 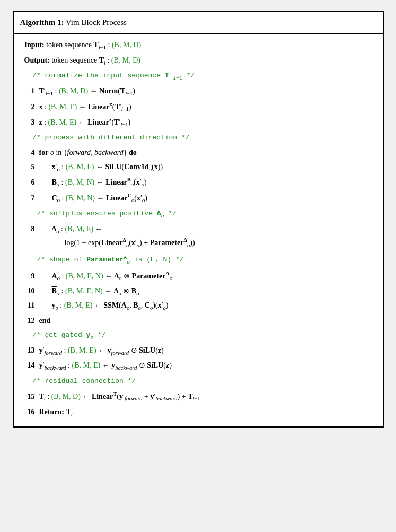 What do you see at coordinates (207, 366) in the screenshot?
I see `line-content-14: y′backward : (B, M, E) ← ybackward ⊙ SiL…` at bounding box center [207, 366].